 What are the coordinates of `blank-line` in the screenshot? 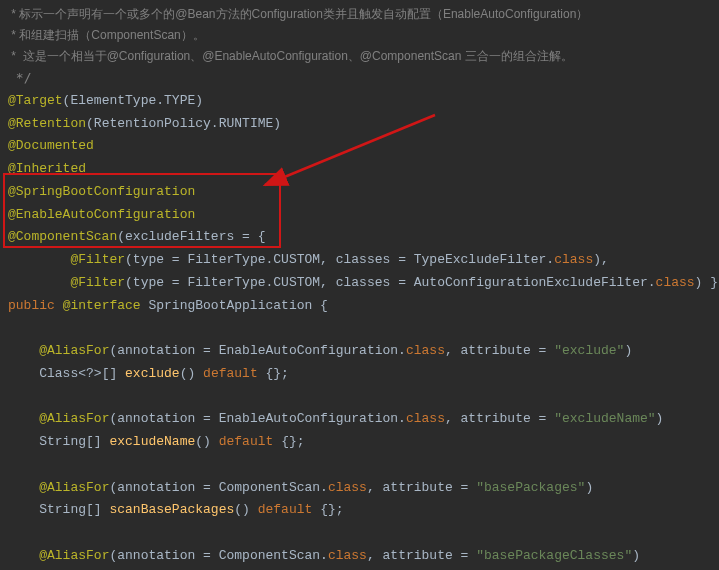 It's located at (360, 328).